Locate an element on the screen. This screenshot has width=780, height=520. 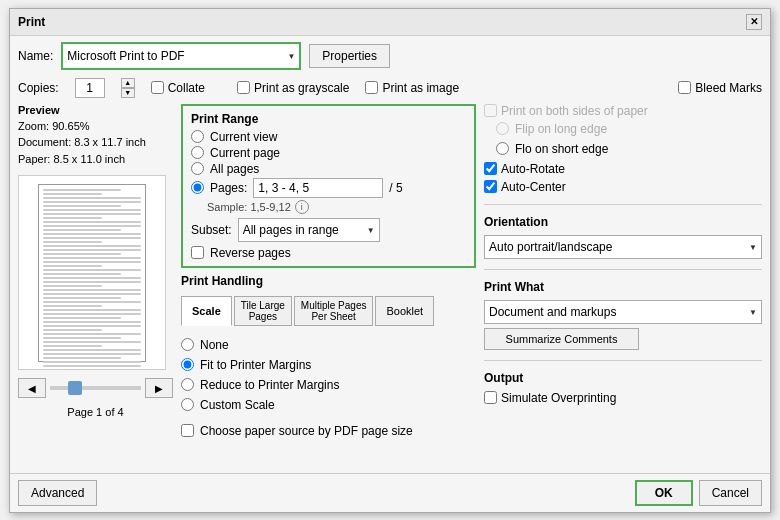
reverse-pages-checkbox is located at coordinates (198, 252).